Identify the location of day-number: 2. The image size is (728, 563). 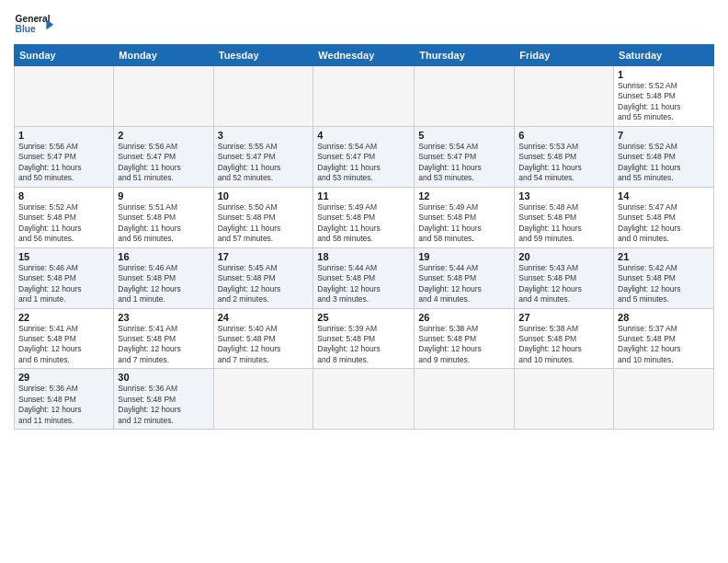
(164, 135).